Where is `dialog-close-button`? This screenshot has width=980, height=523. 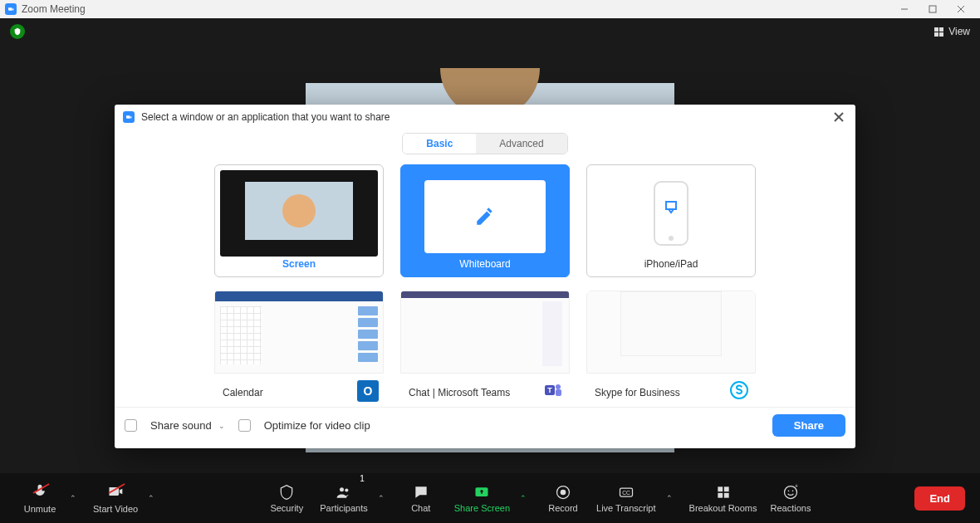 dialog-close-button is located at coordinates (839, 117).